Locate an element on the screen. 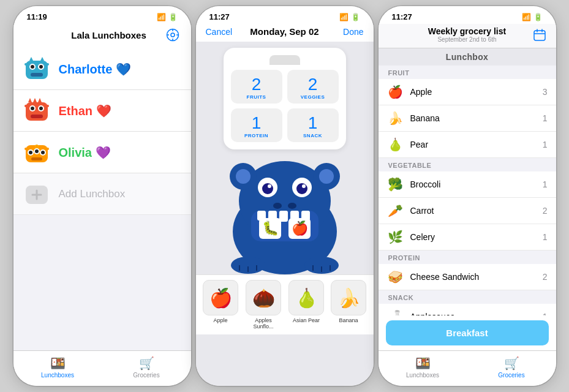 The height and width of the screenshot is (392, 569). pear-icon: 🍐 is located at coordinates (396, 145).